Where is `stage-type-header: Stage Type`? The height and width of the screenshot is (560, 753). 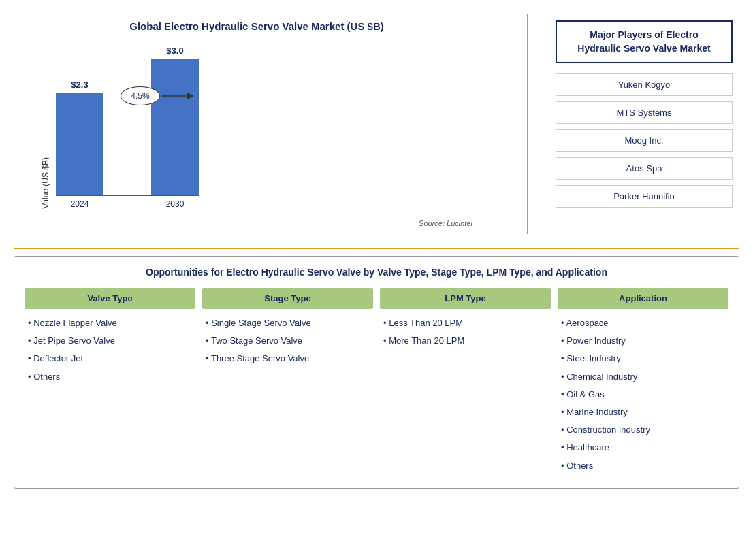
stage-type-header: Stage Type is located at coordinates (287, 298).